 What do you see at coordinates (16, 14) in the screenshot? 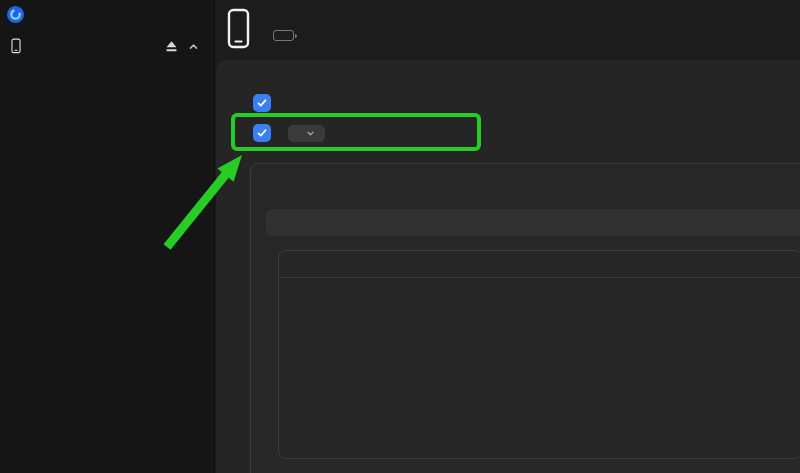
I see `apple-devices-app-icon` at bounding box center [16, 14].